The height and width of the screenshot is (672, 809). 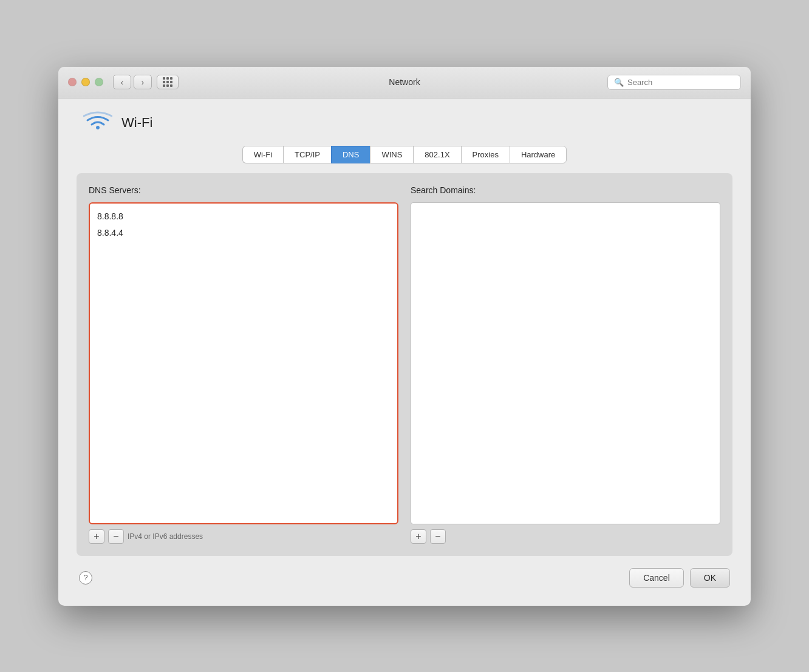 What do you see at coordinates (143, 82) in the screenshot?
I see `forward-button: ›` at bounding box center [143, 82].